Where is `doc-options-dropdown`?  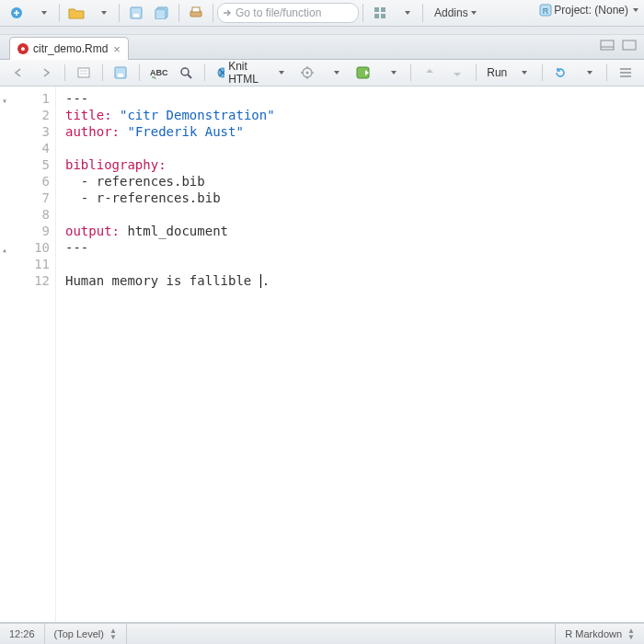
doc-options-dropdown is located at coordinates (335, 73).